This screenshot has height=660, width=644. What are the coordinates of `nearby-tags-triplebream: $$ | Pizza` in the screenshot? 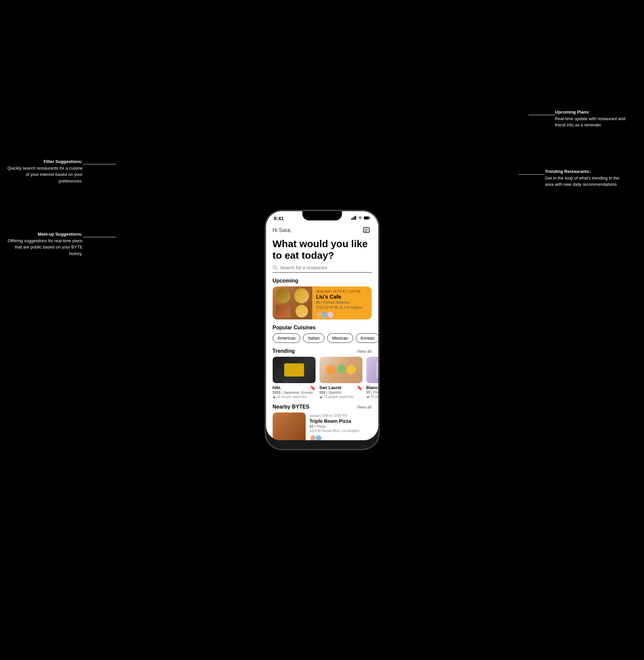 It's located at (341, 426).